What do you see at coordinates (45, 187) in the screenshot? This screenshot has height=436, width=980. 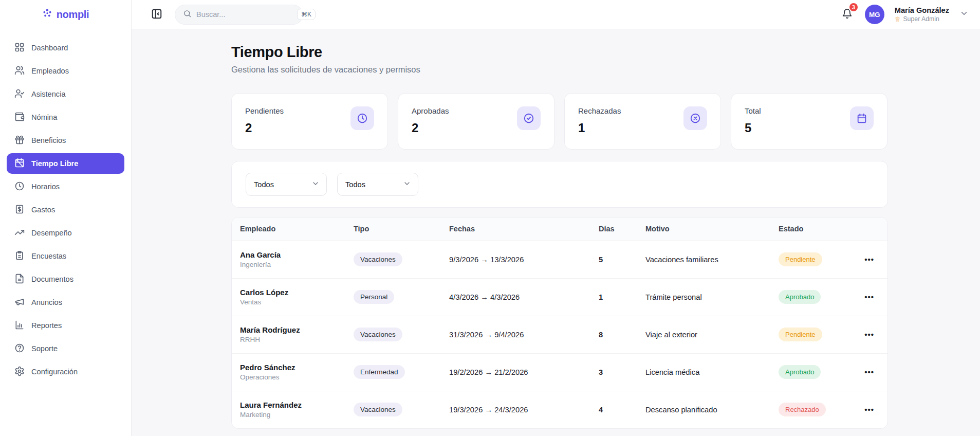 I see `sidebar-item-label: Horarios` at bounding box center [45, 187].